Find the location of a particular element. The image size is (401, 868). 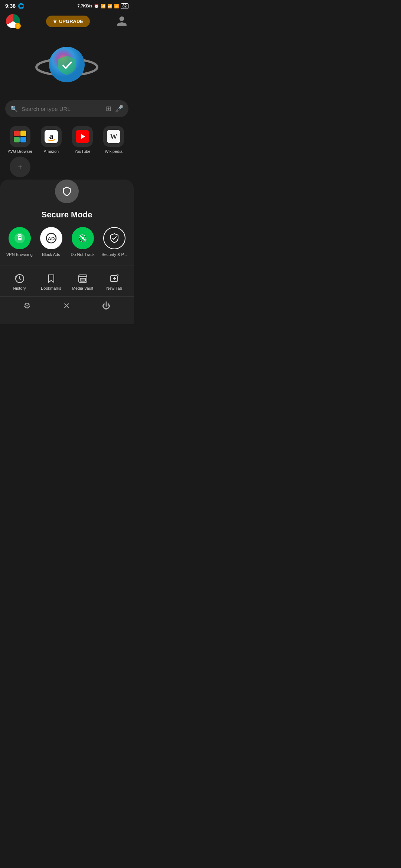

feature-do-not-track: Do Not Track is located at coordinates (82, 242).